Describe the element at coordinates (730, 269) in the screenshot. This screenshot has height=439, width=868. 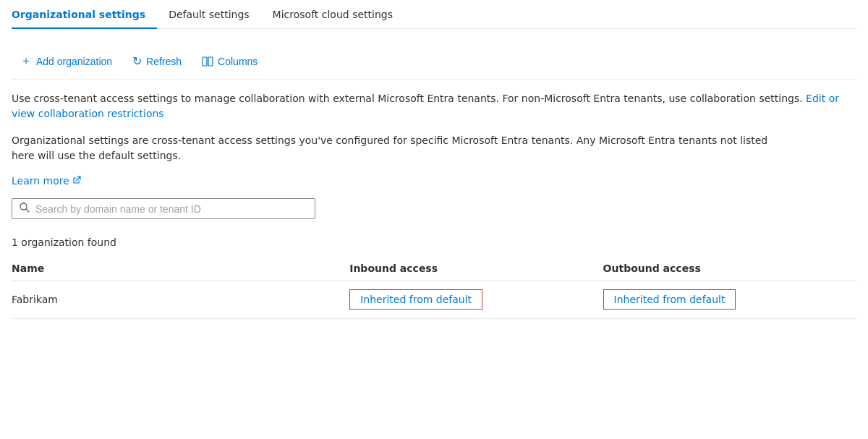
I see `column-header-outbound: Outbound access` at that location.